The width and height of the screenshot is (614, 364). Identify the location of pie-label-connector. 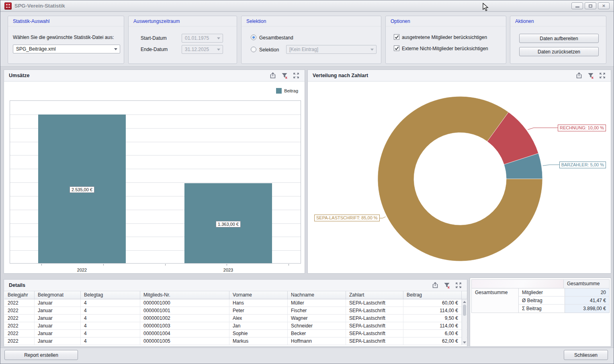
(544, 129).